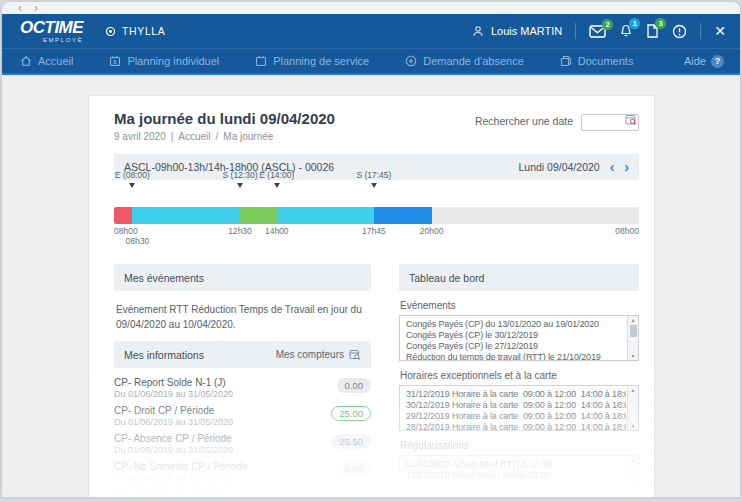 This screenshot has width=742, height=502. I want to click on info-button, so click(680, 32).